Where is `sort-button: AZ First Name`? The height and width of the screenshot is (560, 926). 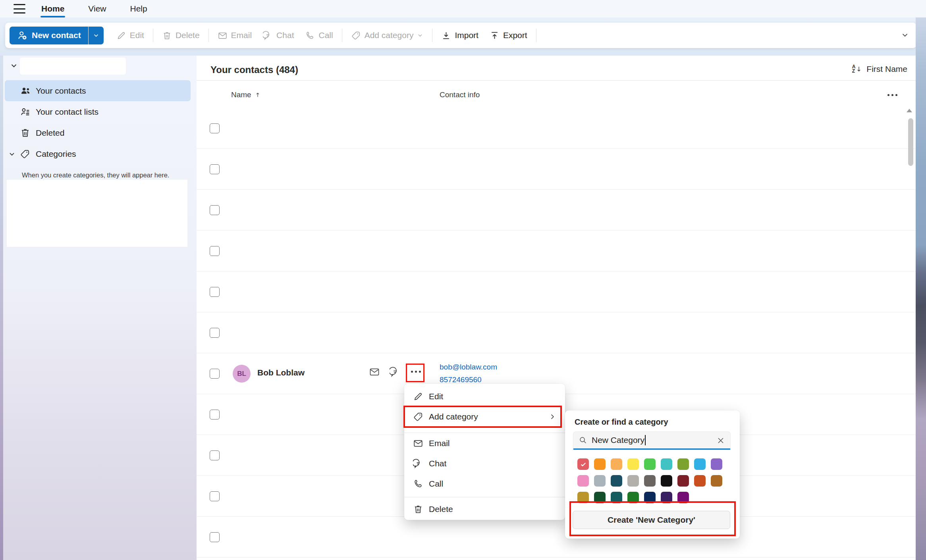
sort-button: AZ First Name is located at coordinates (880, 69).